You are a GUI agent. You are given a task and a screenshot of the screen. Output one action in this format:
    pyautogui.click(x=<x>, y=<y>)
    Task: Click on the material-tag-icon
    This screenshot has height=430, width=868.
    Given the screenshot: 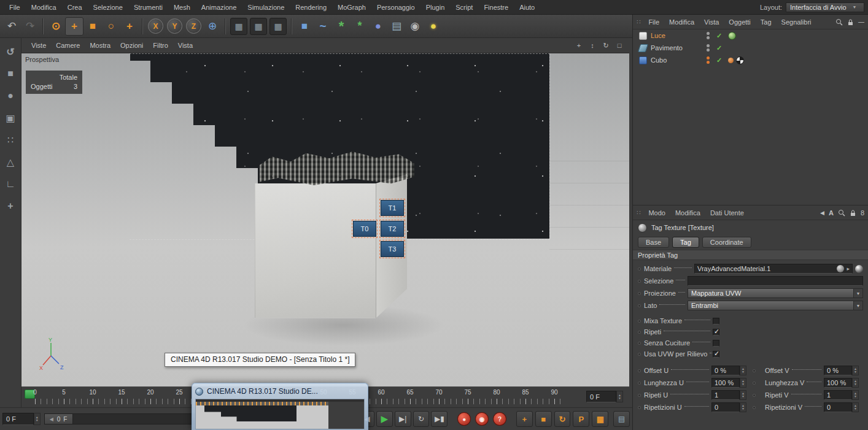 What is the action you would take?
    pyautogui.click(x=732, y=36)
    